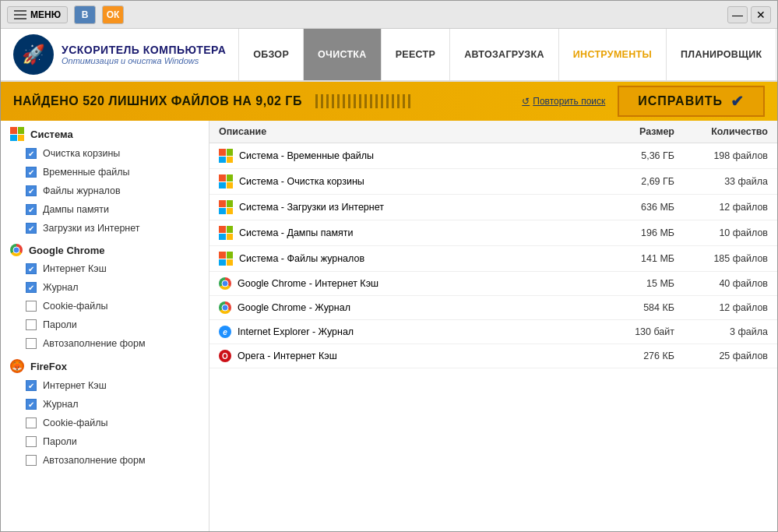  Describe the element at coordinates (104, 191) in the screenshot. I see `sidebar-item: ✔Файлы журналов` at that location.